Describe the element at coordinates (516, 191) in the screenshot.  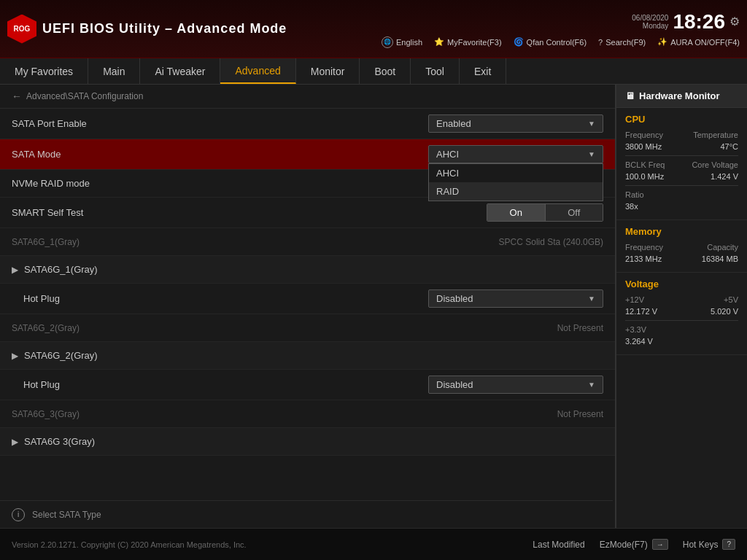
I see `raid-option: RAID` at that location.